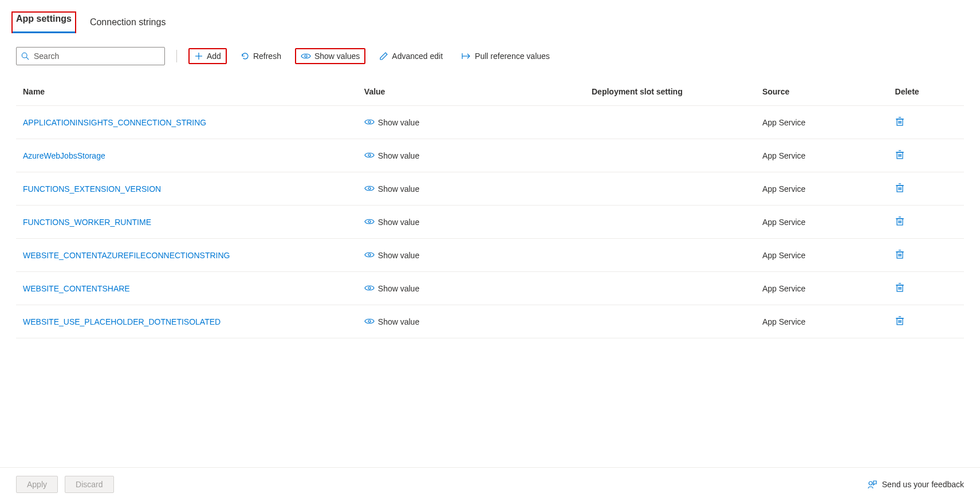  Describe the element at coordinates (96, 56) in the screenshot. I see `search-input` at that location.